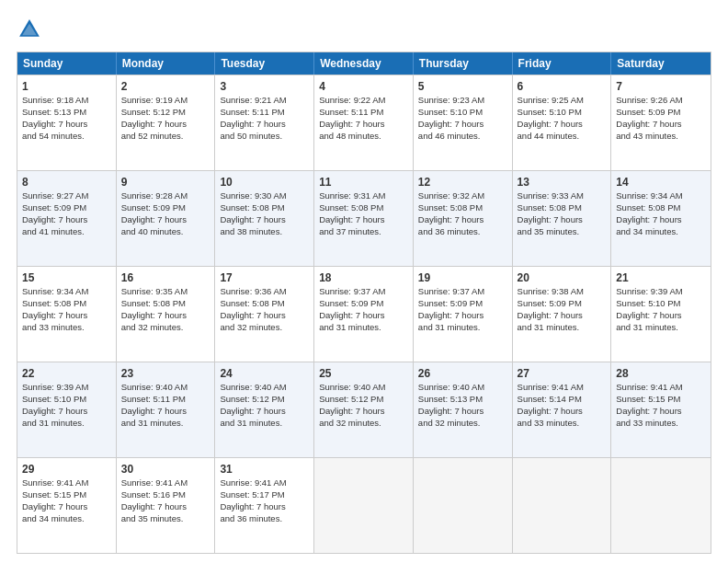 The width and height of the screenshot is (728, 563). I want to click on day-info-line: Sunset: 5:11 PM, so click(351, 112).